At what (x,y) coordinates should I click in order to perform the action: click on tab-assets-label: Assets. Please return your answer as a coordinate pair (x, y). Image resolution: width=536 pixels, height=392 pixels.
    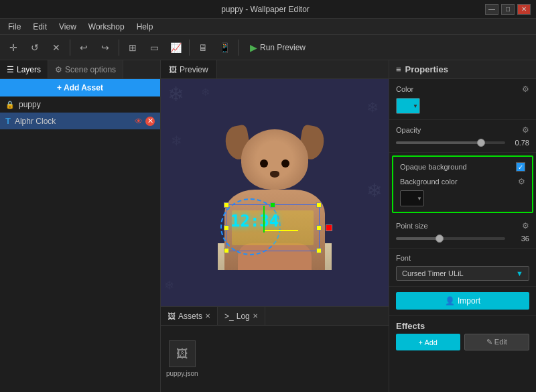
    Looking at the image, I should click on (190, 316).